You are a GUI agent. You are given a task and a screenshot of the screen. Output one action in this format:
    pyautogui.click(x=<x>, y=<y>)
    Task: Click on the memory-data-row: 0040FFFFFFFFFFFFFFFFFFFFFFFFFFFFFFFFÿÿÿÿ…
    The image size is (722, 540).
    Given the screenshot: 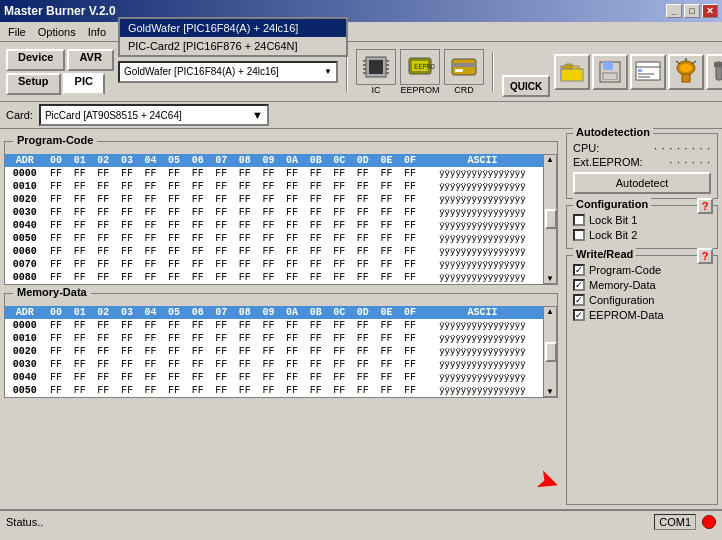 What is the action you would take?
    pyautogui.click(x=274, y=378)
    